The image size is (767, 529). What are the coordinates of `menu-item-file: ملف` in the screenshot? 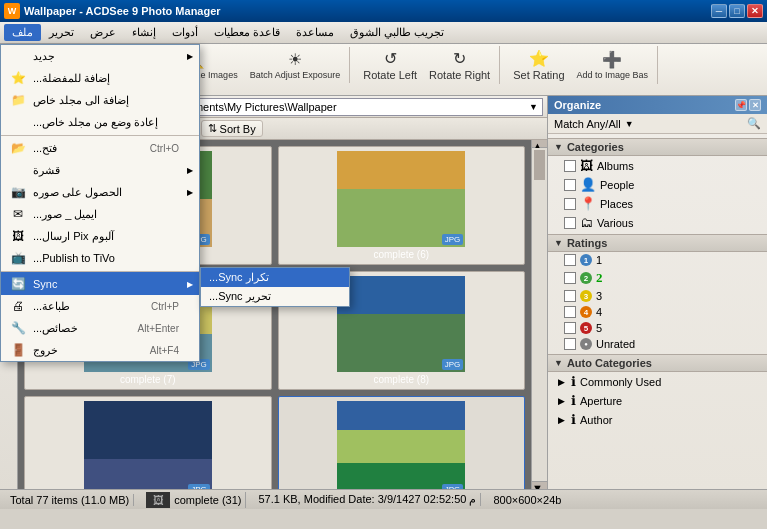 It's located at (22, 32).